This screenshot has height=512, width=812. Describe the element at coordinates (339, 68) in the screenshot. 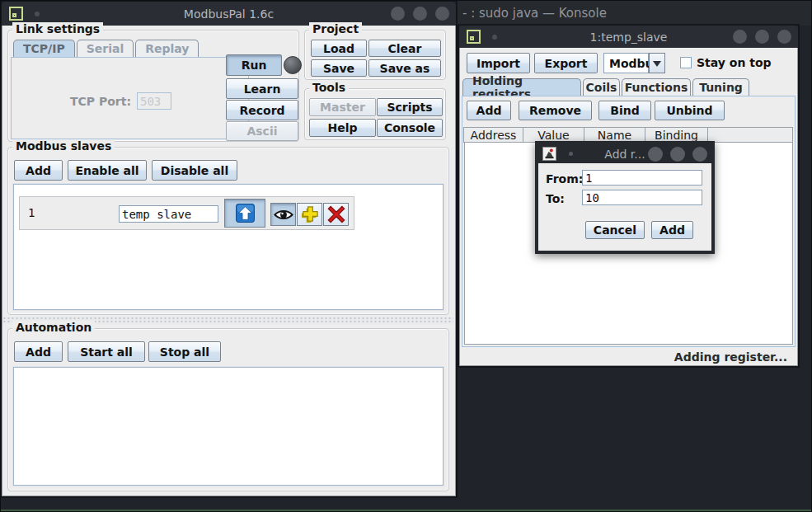

I see `save-button: Save` at that location.